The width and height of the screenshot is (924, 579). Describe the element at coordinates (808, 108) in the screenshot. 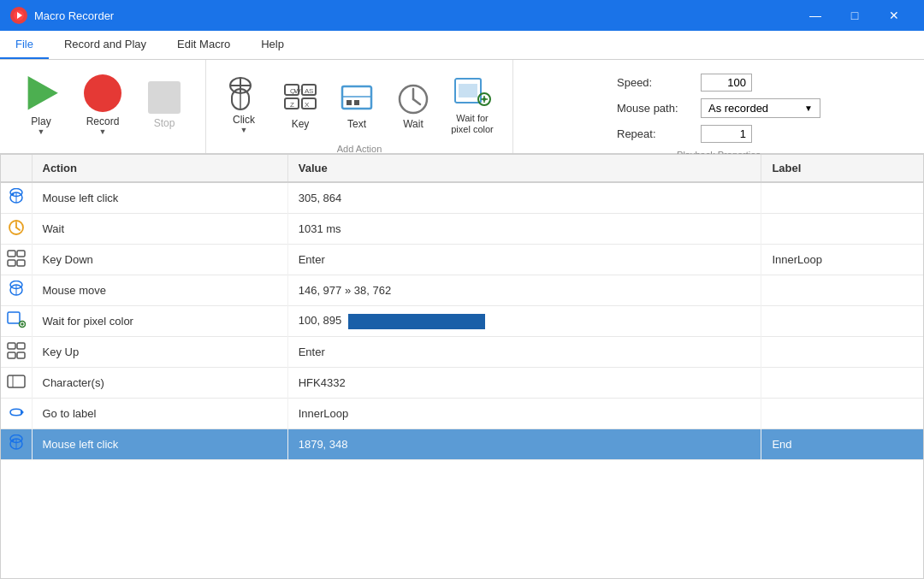

I see `chevron-down-icon: ▼` at that location.